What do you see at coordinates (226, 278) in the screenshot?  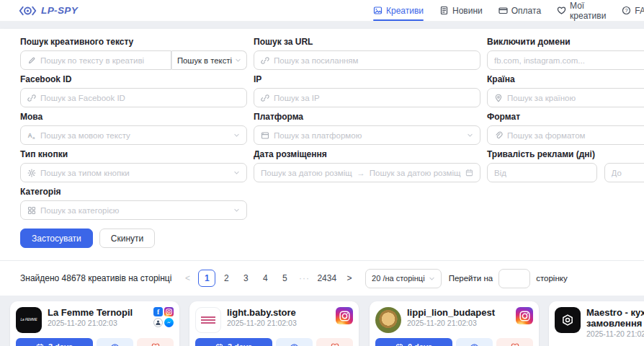 I see `page-button-2: 2` at bounding box center [226, 278].